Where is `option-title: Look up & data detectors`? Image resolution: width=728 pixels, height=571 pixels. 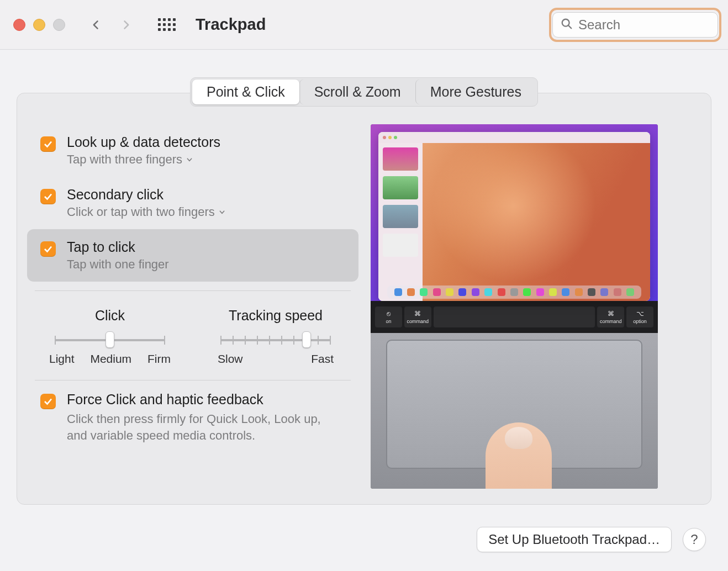
option-title: Look up & data detectors is located at coordinates (144, 142).